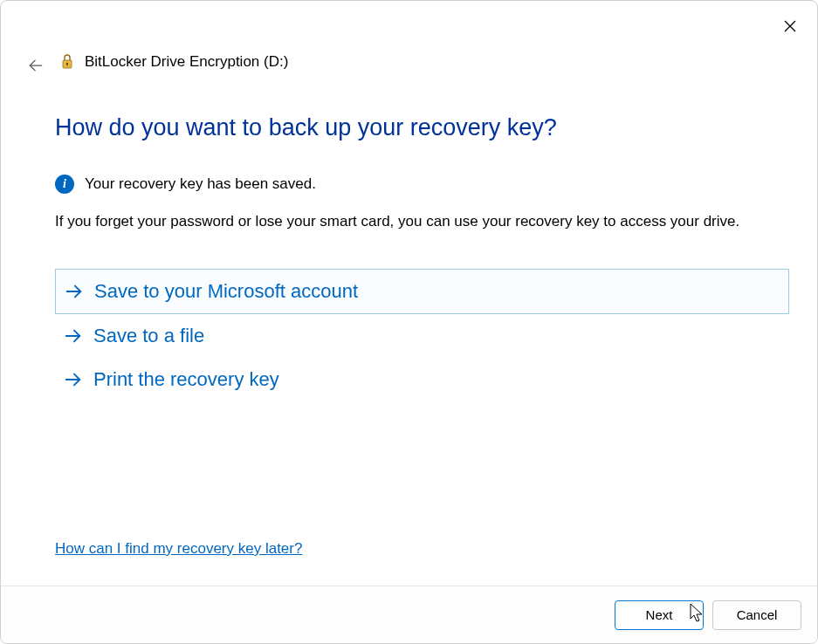  What do you see at coordinates (36, 65) in the screenshot?
I see `back-arrow-icon` at bounding box center [36, 65].